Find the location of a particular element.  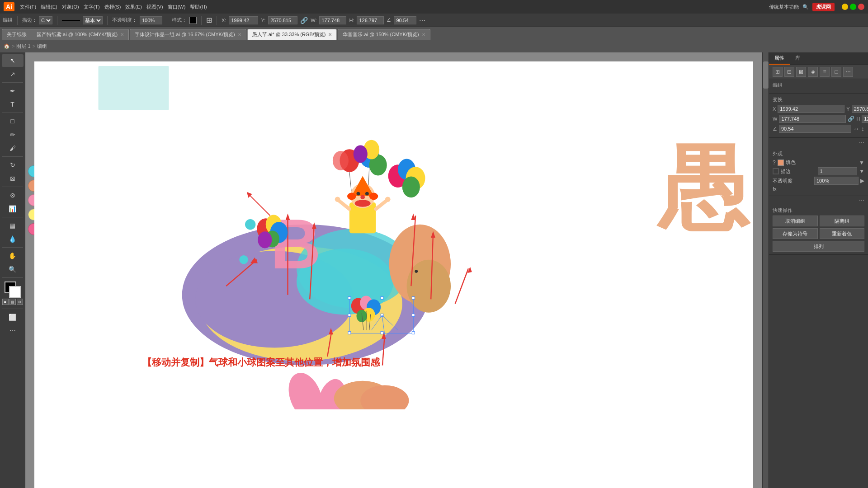

search-icon: 🔍 is located at coordinates (806, 7).